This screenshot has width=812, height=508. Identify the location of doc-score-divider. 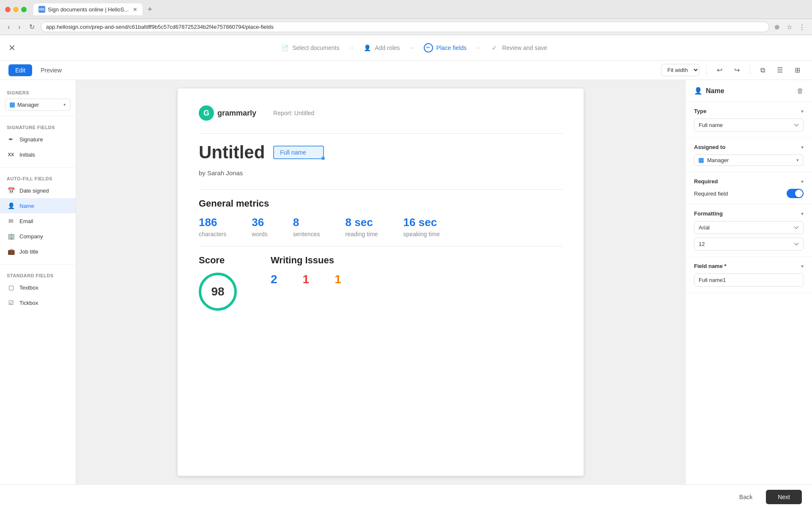
(381, 246).